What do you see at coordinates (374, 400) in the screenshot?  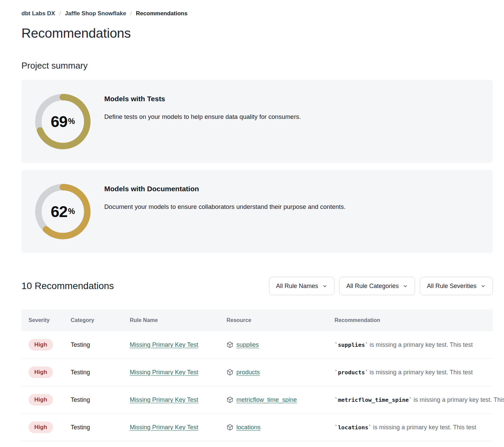 I see `recommendation-code: metricflow_time_spine` at bounding box center [374, 400].